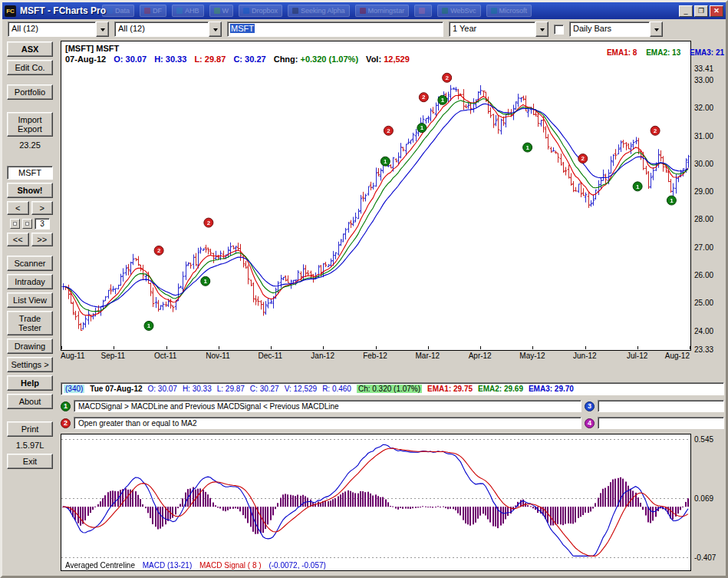 The height and width of the screenshot is (578, 728). Describe the element at coordinates (30, 383) in the screenshot. I see `help-button: Help` at that location.